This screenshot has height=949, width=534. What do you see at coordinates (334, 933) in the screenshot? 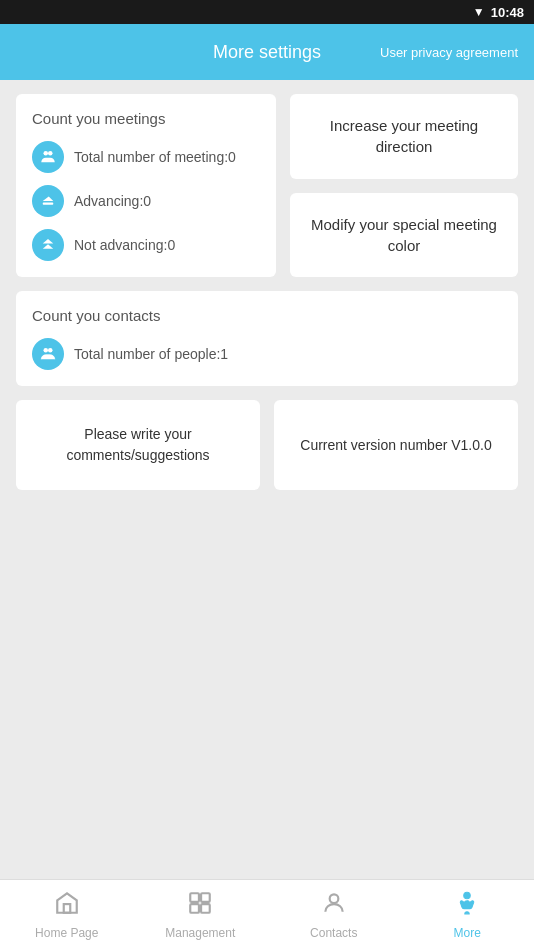
I see `nav-contacts-label: Contacts` at bounding box center [334, 933].